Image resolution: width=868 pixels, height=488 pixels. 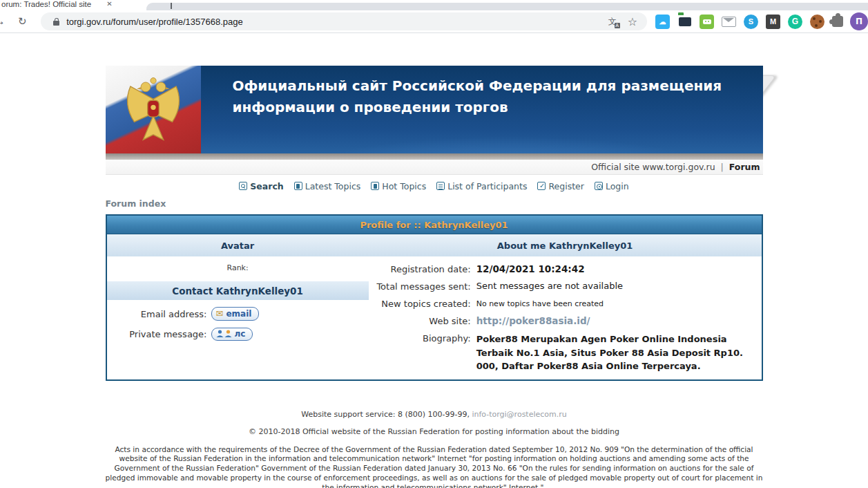 I want to click on roboform-extension-icon, so click(x=707, y=22).